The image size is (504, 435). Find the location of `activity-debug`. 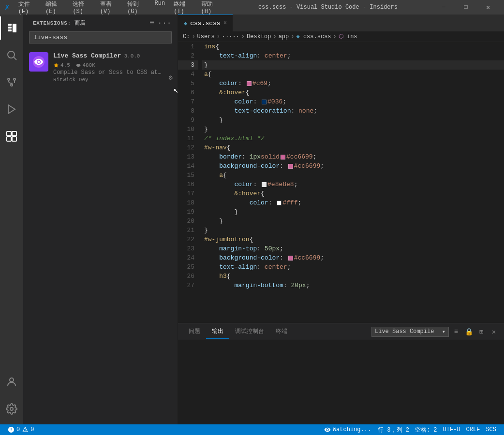

activity-debug is located at coordinates (12, 109).